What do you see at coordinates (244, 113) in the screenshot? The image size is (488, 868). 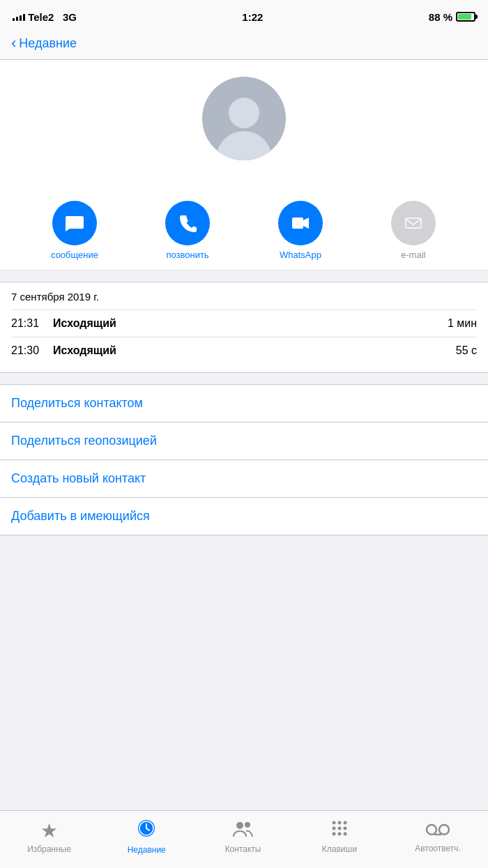 I see `avatar-head` at bounding box center [244, 113].